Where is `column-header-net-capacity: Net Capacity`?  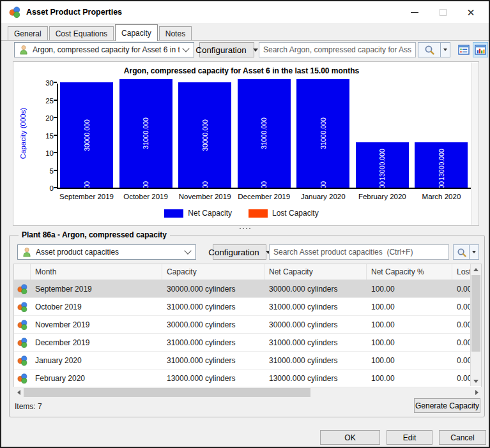
column-header-net-capacity: Net Capacity is located at coordinates (316, 272).